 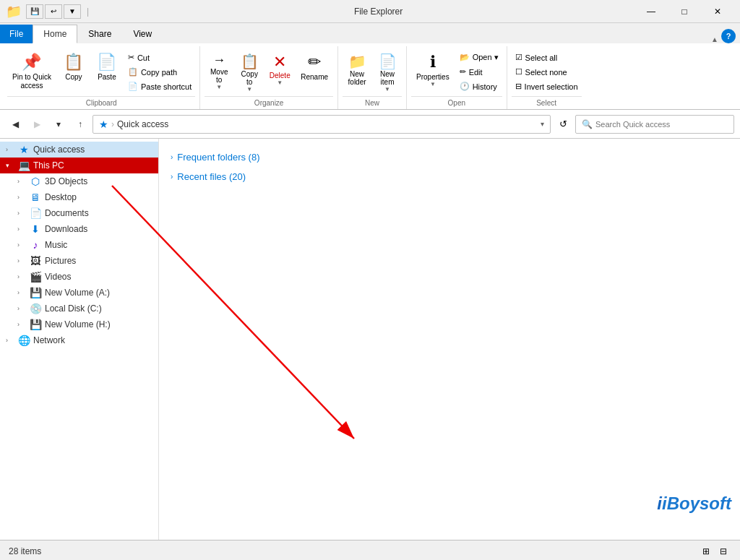 What do you see at coordinates (59, 124) in the screenshot?
I see `recent-locations-button: ▾` at bounding box center [59, 124].